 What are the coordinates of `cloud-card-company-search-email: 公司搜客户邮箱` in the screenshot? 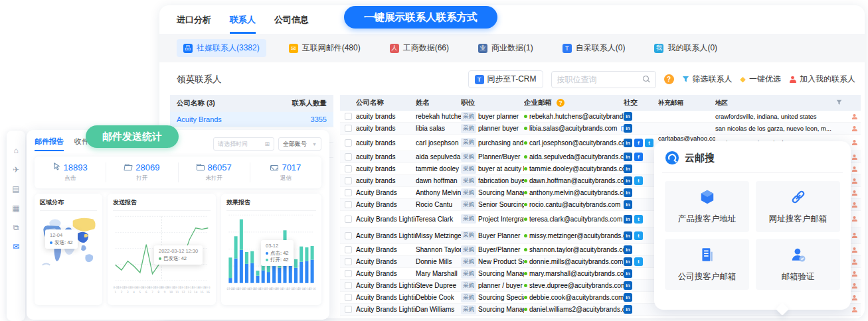 It's located at (707, 264).